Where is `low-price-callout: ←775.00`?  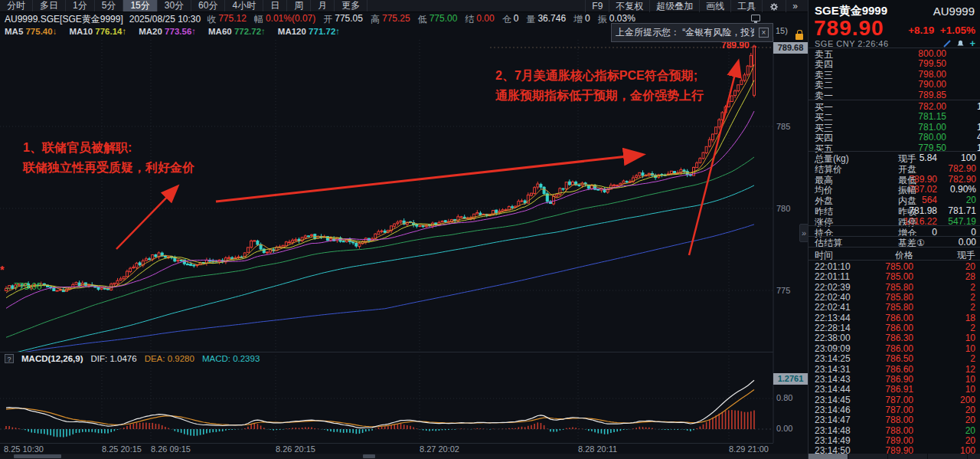
low-price-callout: ←775.00 is located at coordinates (23, 287).